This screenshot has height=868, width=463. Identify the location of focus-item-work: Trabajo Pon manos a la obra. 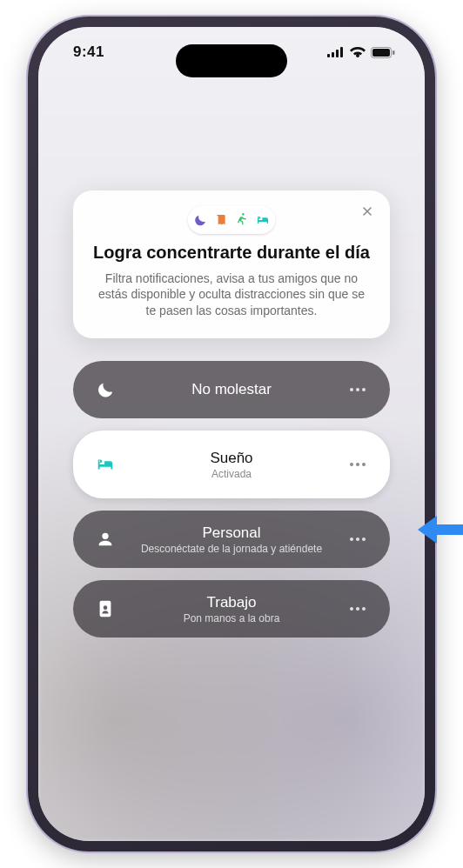
(232, 609).